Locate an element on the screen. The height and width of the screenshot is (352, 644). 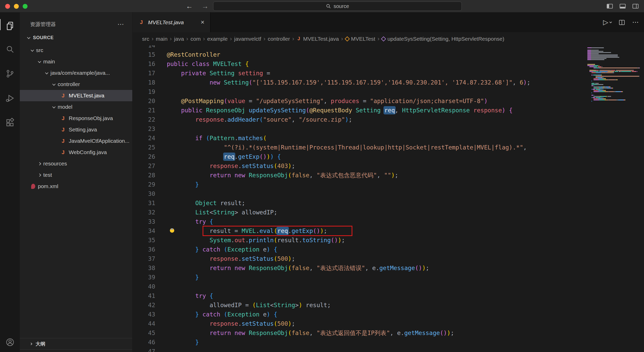
line-number: 36 is located at coordinates (144, 249).